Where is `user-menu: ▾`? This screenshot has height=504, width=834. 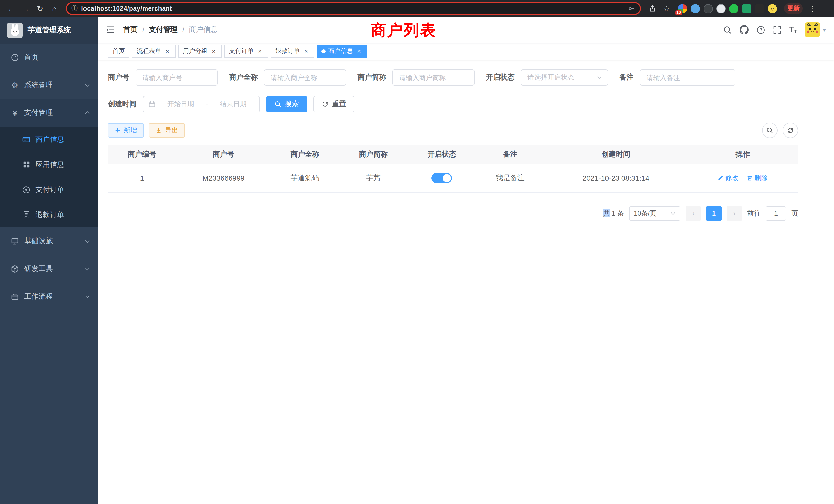 user-menu: ▾ is located at coordinates (815, 30).